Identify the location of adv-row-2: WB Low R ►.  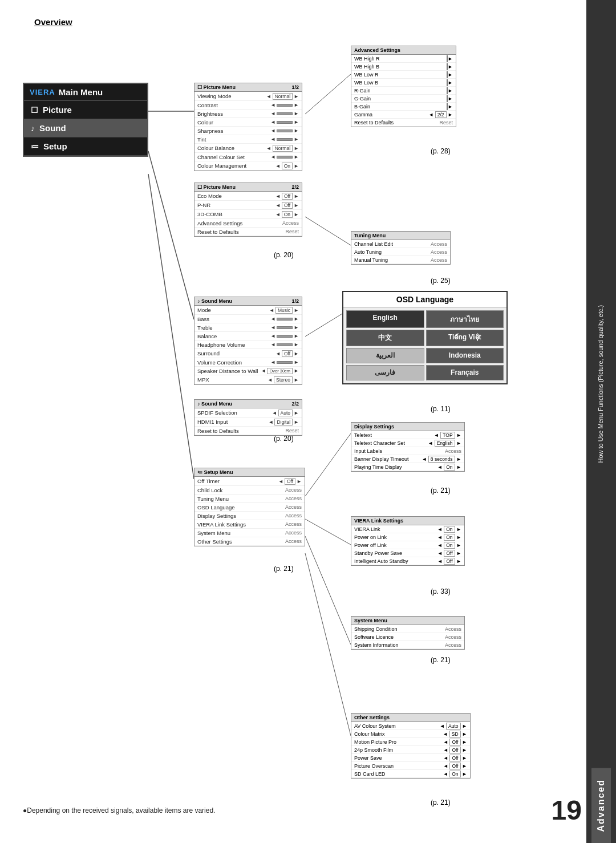
(404, 75).